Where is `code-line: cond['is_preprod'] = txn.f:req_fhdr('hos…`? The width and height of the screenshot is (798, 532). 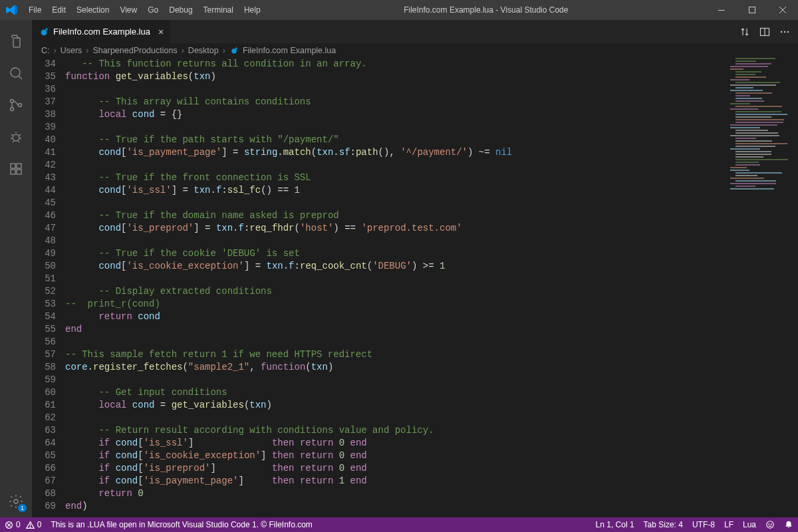
code-line: cond['is_preprod'] = txn.f:req_fhdr('hos… is located at coordinates (429, 229).